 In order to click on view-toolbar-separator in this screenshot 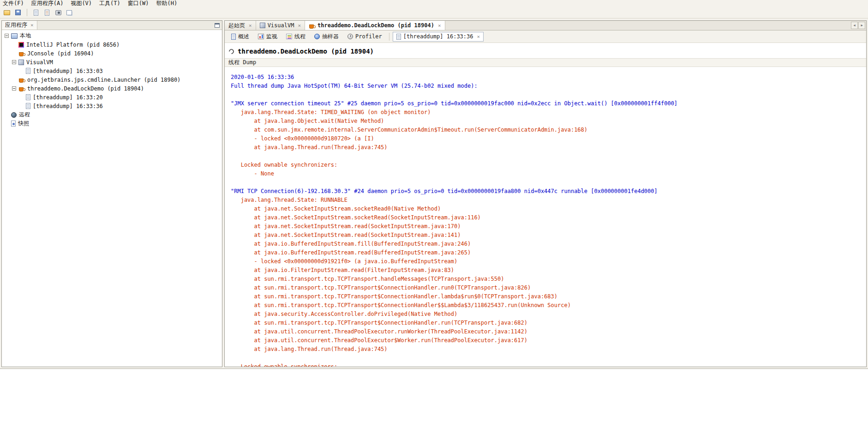, I will do `click(389, 37)`.